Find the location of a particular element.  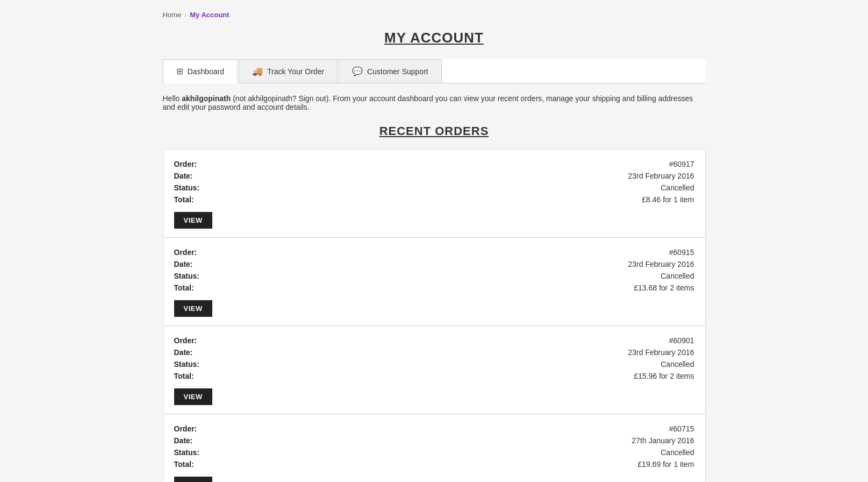

signout-link: Sign out is located at coordinates (312, 98).